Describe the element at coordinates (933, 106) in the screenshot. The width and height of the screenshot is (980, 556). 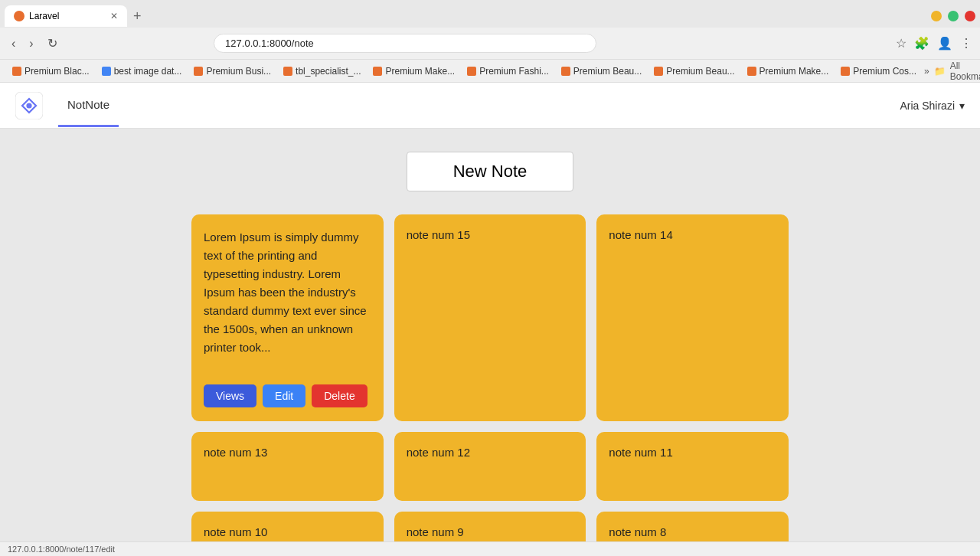
I see `user-menu: Aria Shirazi ▾` at that location.